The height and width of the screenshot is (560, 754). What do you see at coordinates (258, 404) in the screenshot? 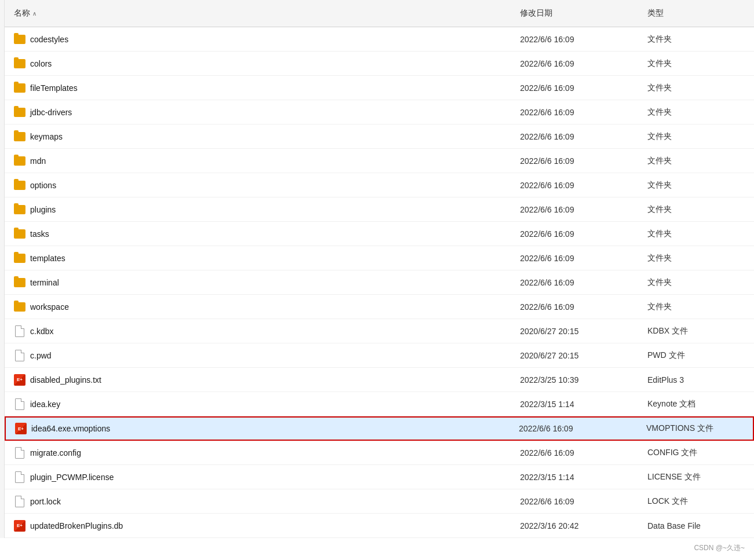
I see `file-name-cell: idea.key` at bounding box center [258, 404].